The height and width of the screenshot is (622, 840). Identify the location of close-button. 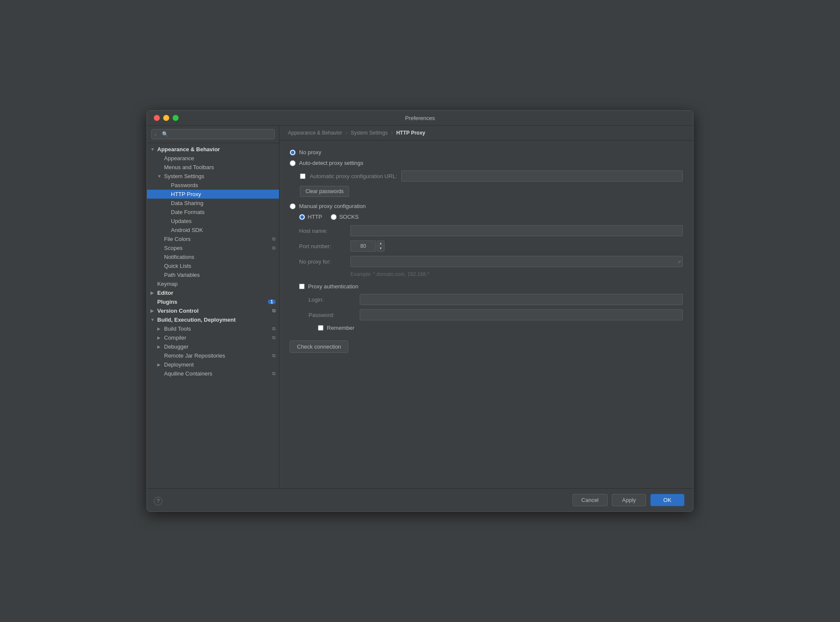
(157, 118).